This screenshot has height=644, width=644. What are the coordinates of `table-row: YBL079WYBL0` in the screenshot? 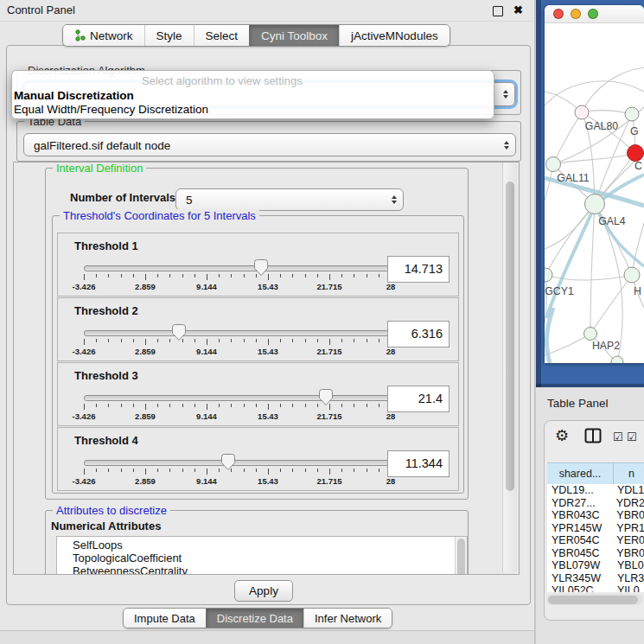 It's located at (596, 565).